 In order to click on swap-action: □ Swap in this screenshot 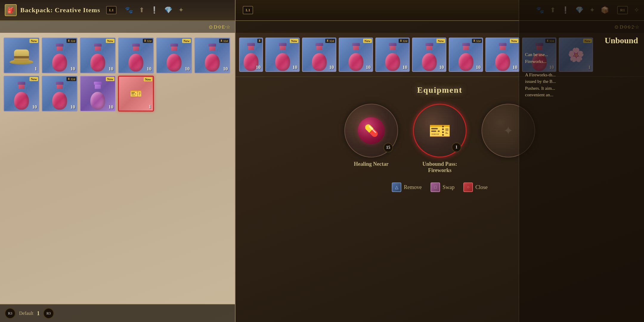, I will do `click(442, 187)`.